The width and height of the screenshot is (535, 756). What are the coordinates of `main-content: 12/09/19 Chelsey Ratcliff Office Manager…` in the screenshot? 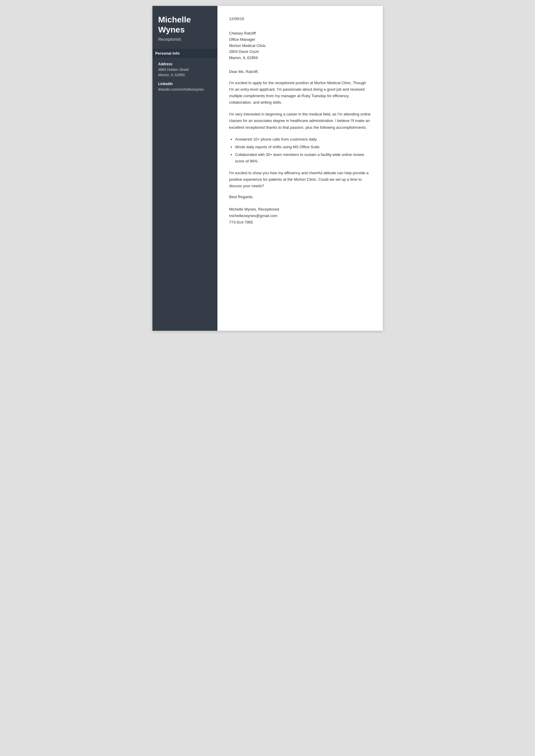 It's located at (300, 168).